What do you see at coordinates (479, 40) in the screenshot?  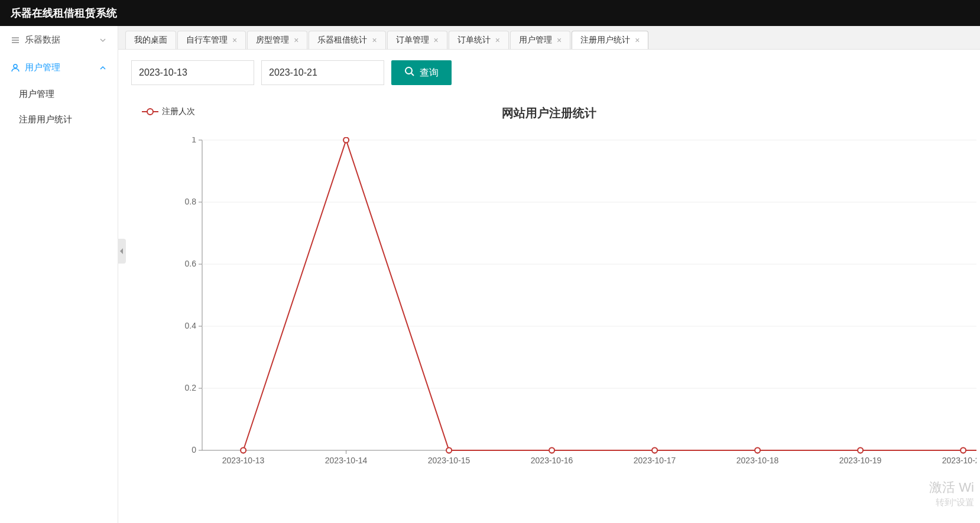 I see `tab: 订单统计×` at bounding box center [479, 40].